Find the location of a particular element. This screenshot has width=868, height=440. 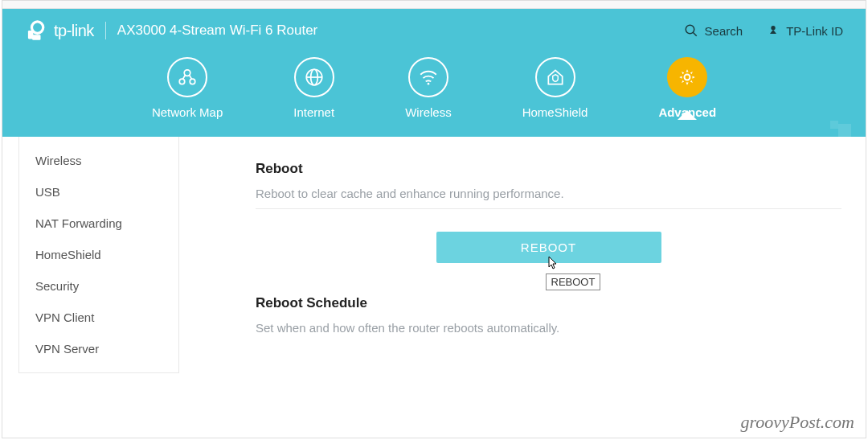

nav-wireless: Wireless is located at coordinates (428, 88).